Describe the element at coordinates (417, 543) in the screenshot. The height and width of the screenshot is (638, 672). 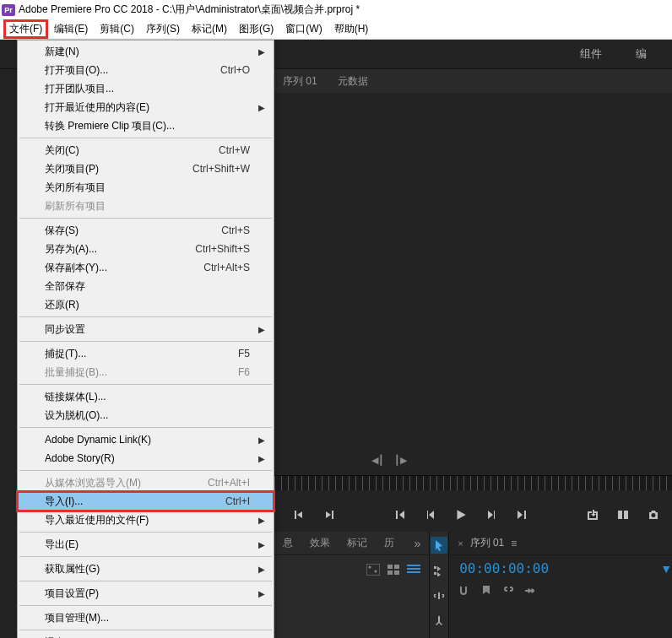
I see `panel-overflow-button: »` at that location.